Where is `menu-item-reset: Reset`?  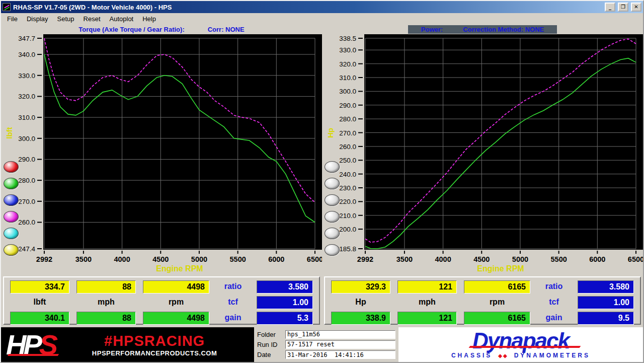 menu-item-reset: Reset is located at coordinates (92, 19).